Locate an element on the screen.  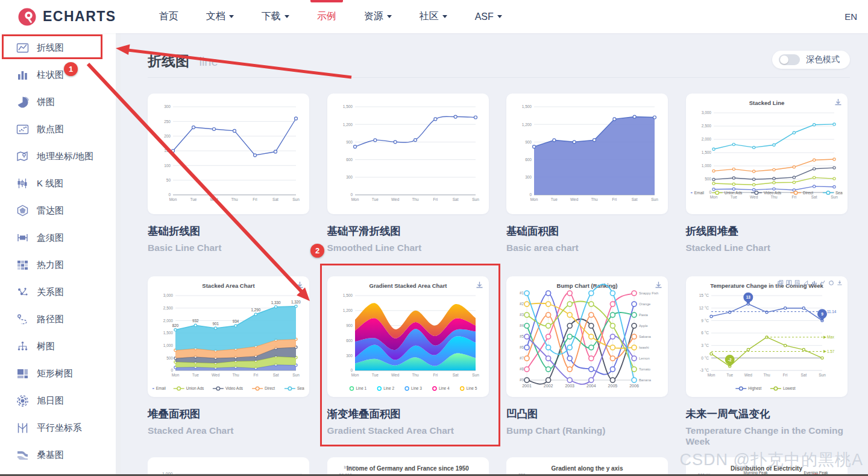
toggle-track-icon is located at coordinates (790, 60).